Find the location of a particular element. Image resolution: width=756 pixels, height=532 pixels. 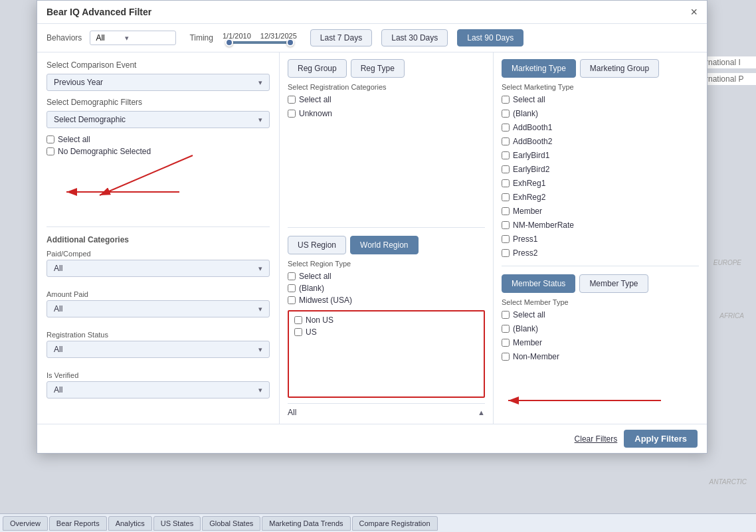

mem-member-checkbox is located at coordinates (506, 343).